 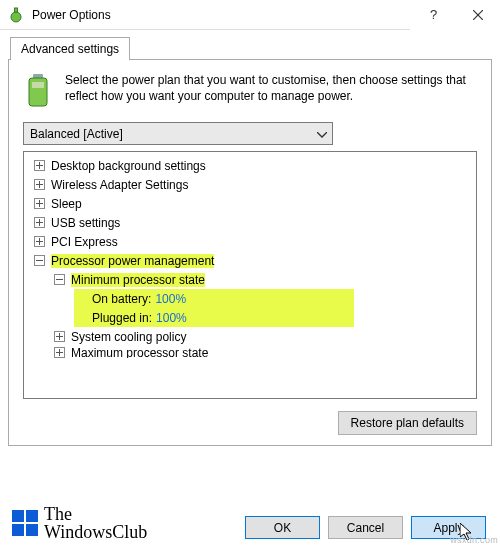 I want to click on brand: The WindowsClub, so click(x=80, y=523).